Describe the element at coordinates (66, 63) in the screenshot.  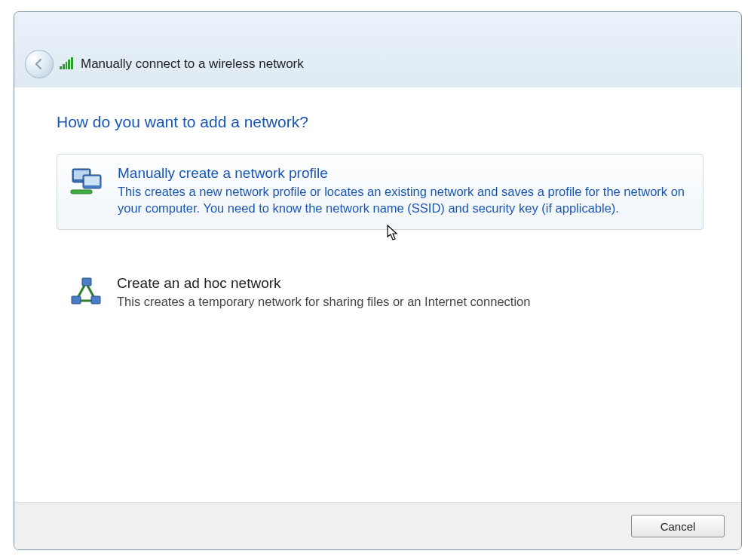
I see `wifi-signal-icon` at that location.